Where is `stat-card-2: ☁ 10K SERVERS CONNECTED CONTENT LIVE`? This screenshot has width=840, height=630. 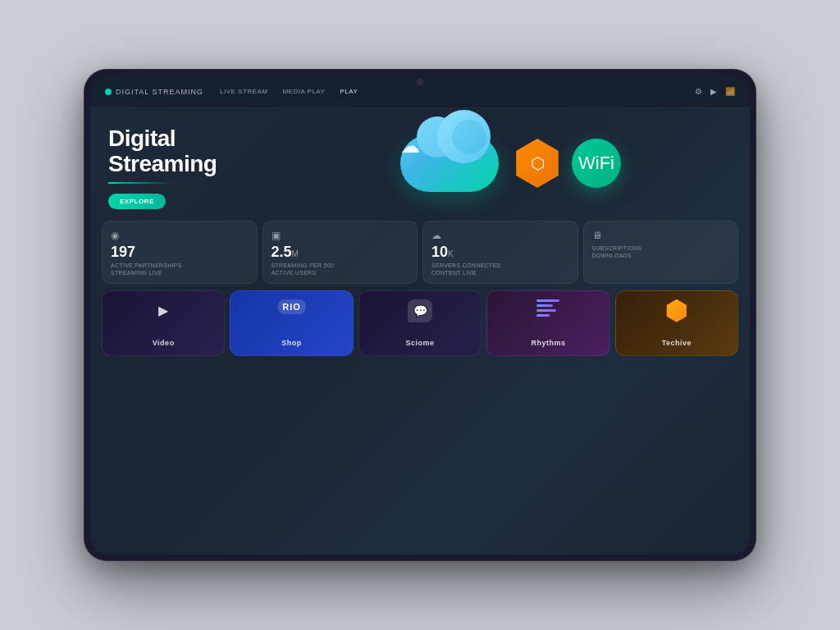 stat-card-2: ☁ 10K SERVERS CONNECTED CONTENT LIVE is located at coordinates (500, 253).